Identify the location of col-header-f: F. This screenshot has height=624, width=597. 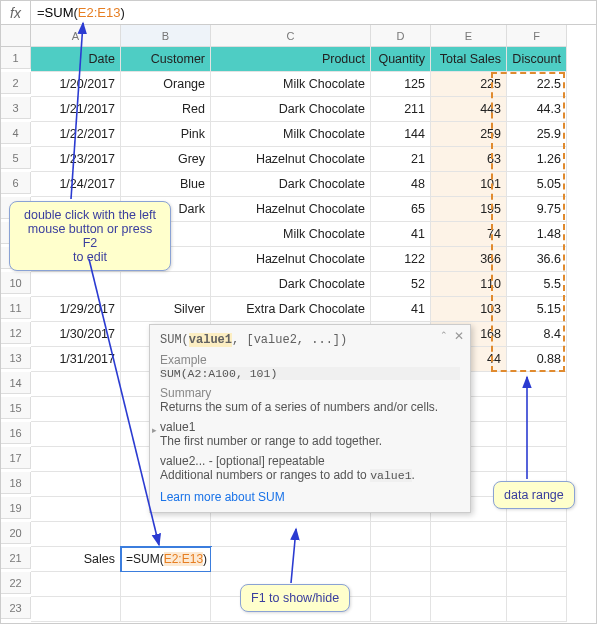
(537, 36).